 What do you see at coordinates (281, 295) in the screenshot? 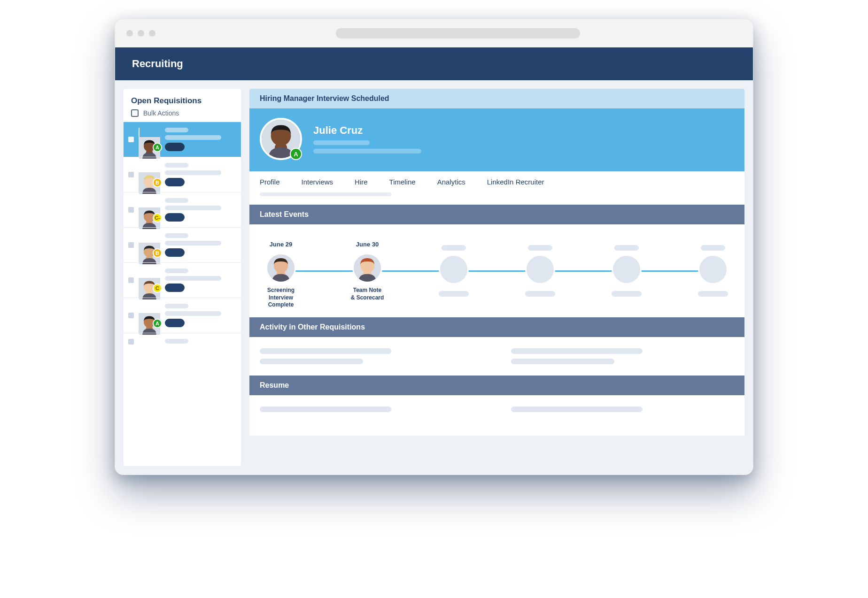
I see `event-label: ScreeningInterview Complete` at bounding box center [281, 295].